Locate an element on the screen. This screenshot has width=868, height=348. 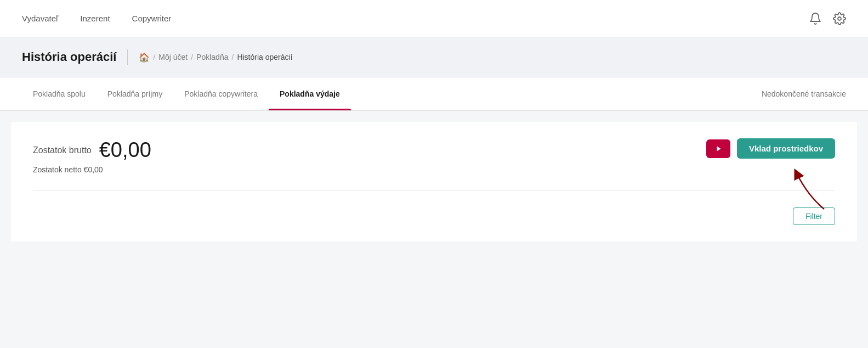
breadcrumb-pokladna: Pokladňa is located at coordinates (212, 57).